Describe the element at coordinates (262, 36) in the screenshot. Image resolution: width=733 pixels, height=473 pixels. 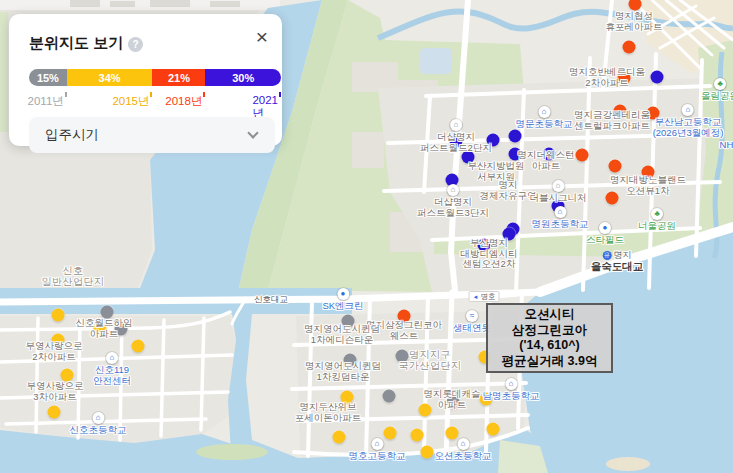
I see `close-icon: ×` at that location.